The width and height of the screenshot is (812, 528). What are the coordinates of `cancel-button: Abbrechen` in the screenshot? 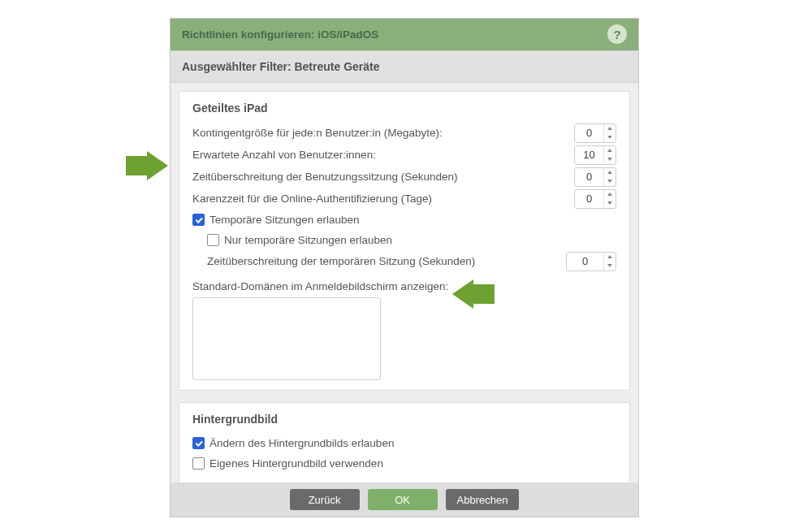 It's located at (482, 500).